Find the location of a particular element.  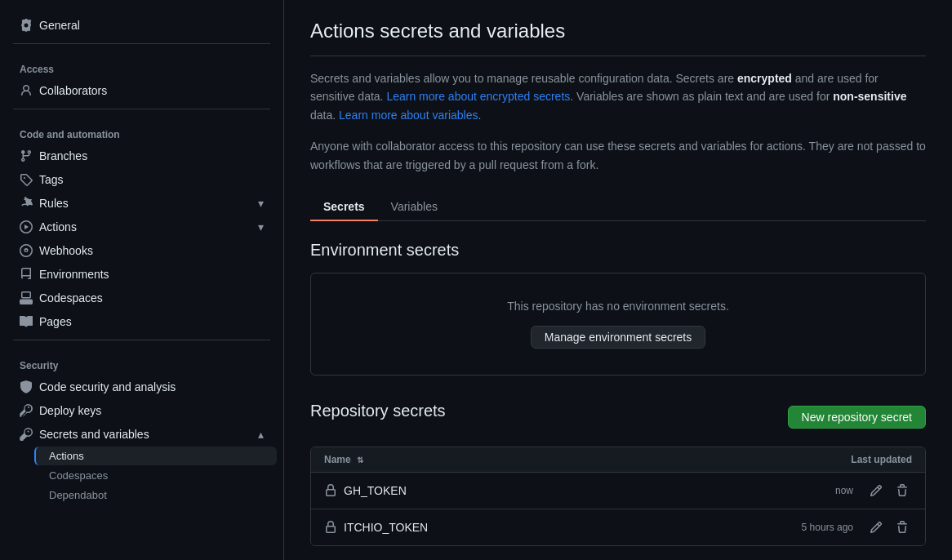

branches-label: Branches is located at coordinates (64, 156).